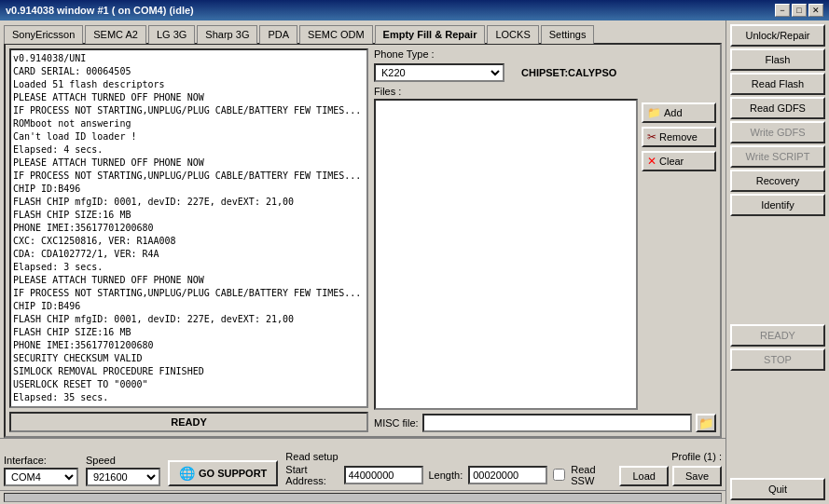 The width and height of the screenshot is (829, 504). What do you see at coordinates (560, 475) in the screenshot?
I see `read-ssw-checkbox` at bounding box center [560, 475].